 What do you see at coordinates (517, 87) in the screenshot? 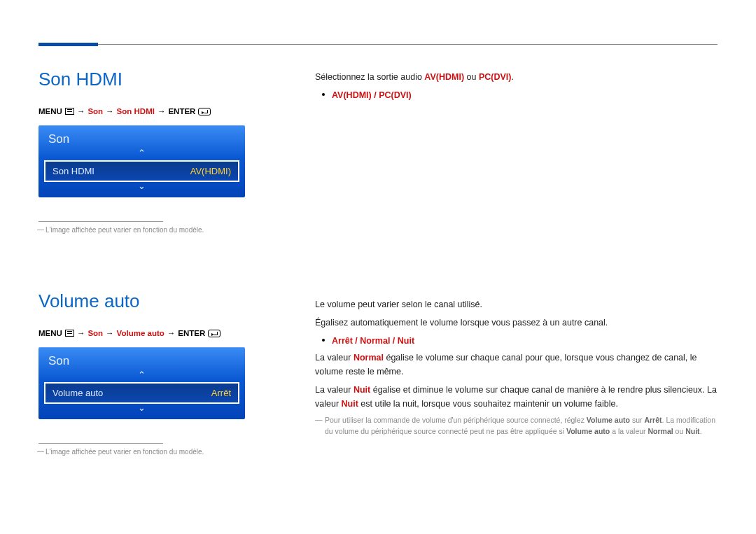
I see `section-sonhdmi-body: Sélectionnez la sortie audio AV(HDMI) ou…` at bounding box center [517, 87].